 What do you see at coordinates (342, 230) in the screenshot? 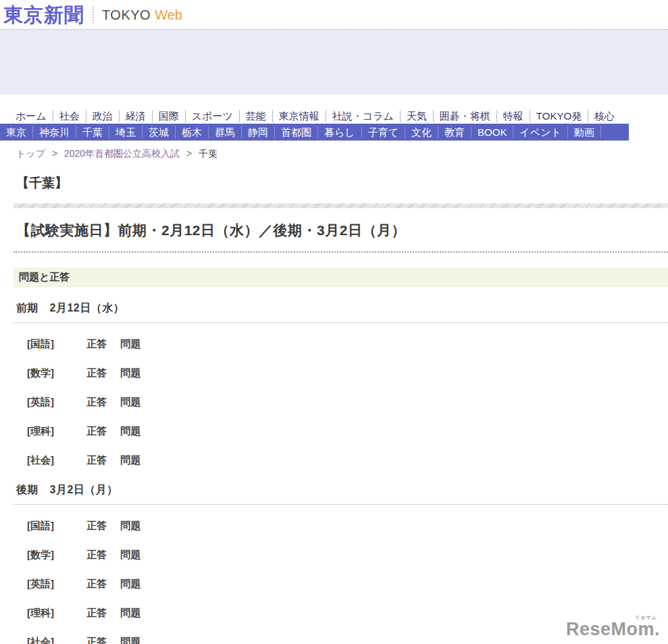
I see `exam-date-heading: 【試験実施日】前期・2月12日（水）／後期・3月2日（月）` at bounding box center [342, 230].